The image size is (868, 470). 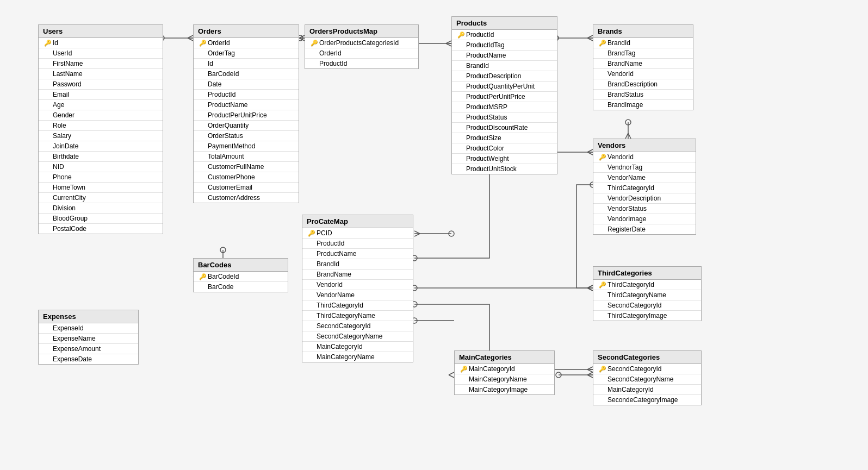 I want to click on table-row: NID, so click(x=101, y=167).